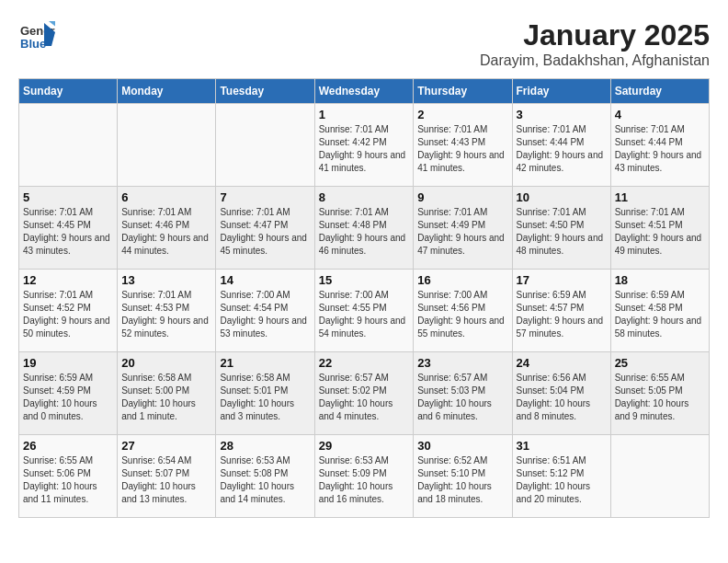 The image size is (728, 563). Describe the element at coordinates (68, 311) in the screenshot. I see `calendar-cell: 12Sunrise: 7:01 AM Sunset: 4:52 PM Dayli…` at that location.